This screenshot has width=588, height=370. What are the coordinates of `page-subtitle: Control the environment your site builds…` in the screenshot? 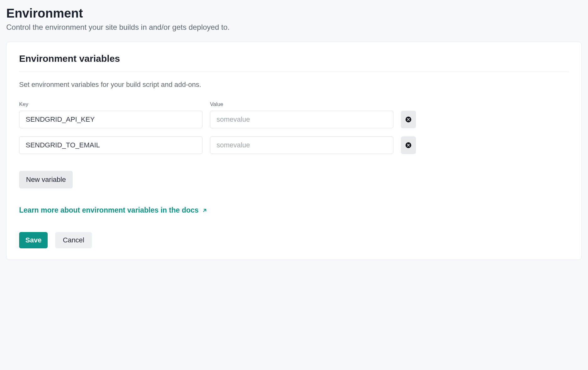 It's located at (294, 27).